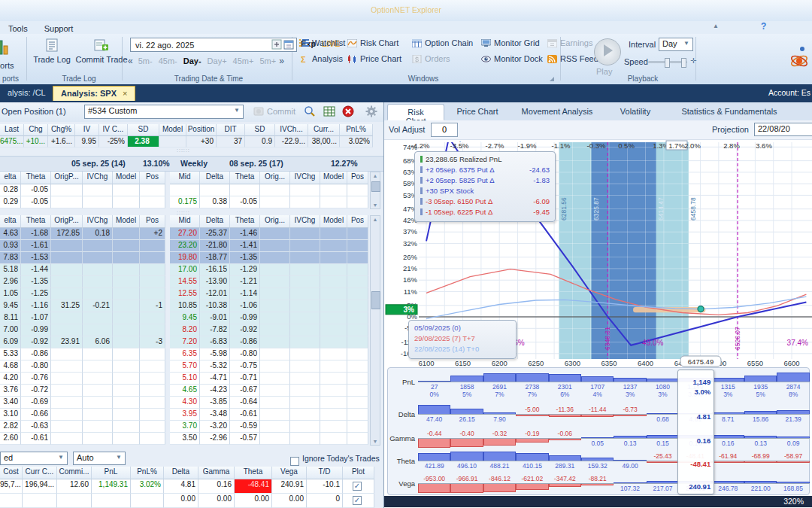 Image resolution: width=812 pixels, height=508 pixels. I want to click on option-row: 0.28-0.05, so click(83, 190).